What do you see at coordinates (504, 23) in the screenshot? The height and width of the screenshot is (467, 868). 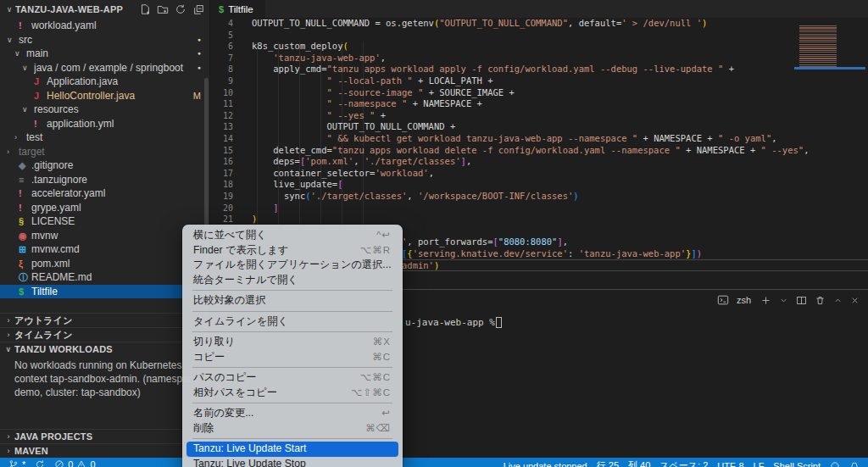 I see `code-token: "OUTPUT_TO_NULL_COMMAND"` at bounding box center [504, 23].